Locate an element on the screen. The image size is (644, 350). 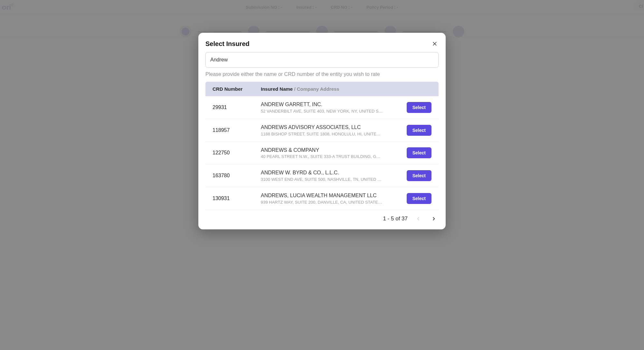
insured-name: ANDREWS & COMPANY is located at coordinates (332, 151).